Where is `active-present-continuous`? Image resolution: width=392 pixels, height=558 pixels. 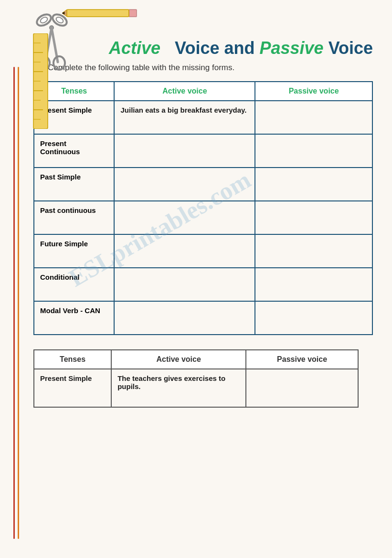 active-present-continuous is located at coordinates (184, 151).